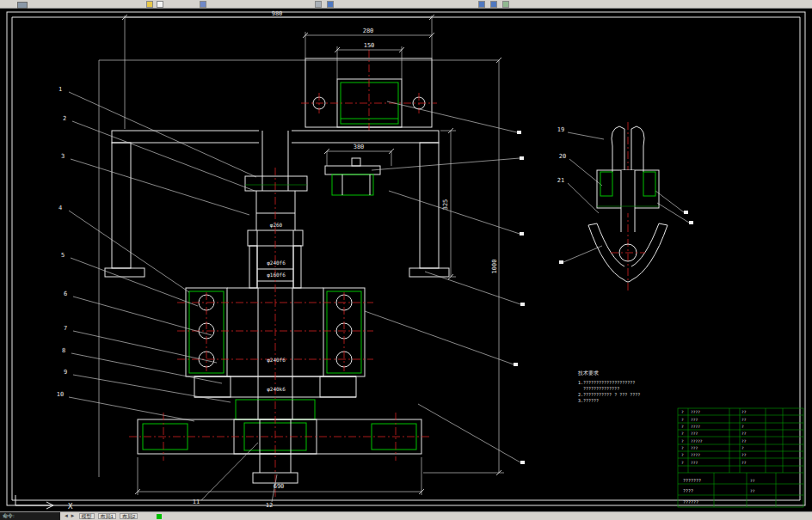 Image resolution: width=812 pixels, height=520 pixels. Describe the element at coordinates (60, 89) in the screenshot. I see `callout-1: 1` at that location.